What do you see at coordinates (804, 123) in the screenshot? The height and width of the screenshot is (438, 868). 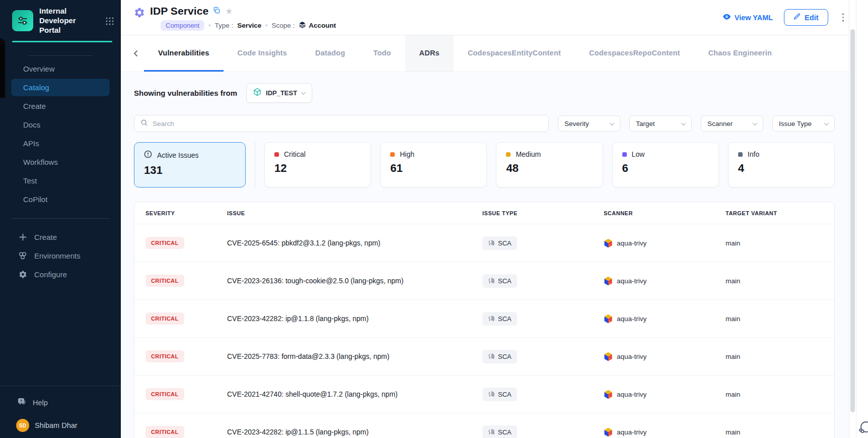 I see `filter-issue-type: Issue Type` at bounding box center [804, 123].